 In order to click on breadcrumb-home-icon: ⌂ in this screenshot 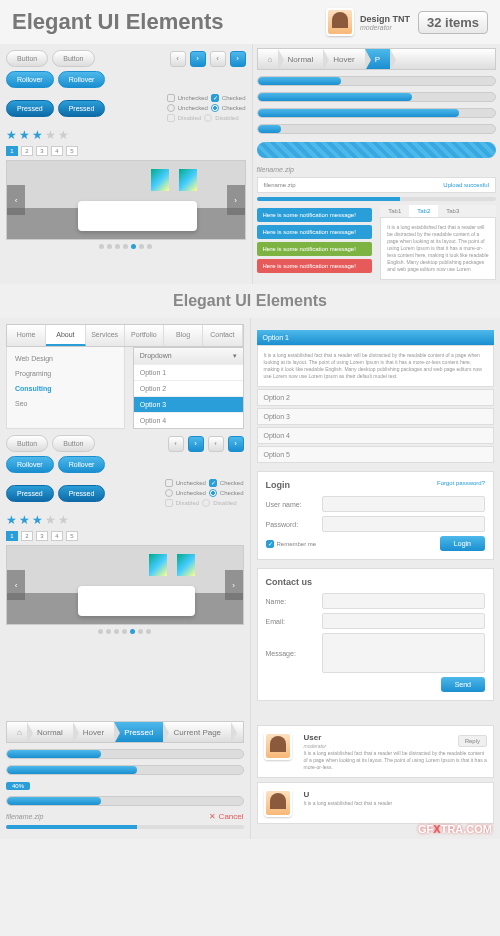, I will do `click(268, 59)`.